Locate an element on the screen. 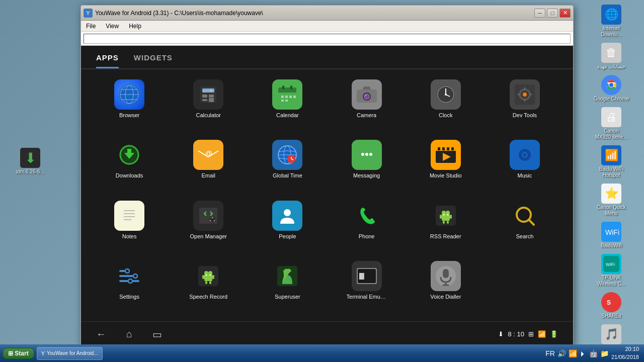  terminal-icon: █▌ is located at coordinates (367, 276).